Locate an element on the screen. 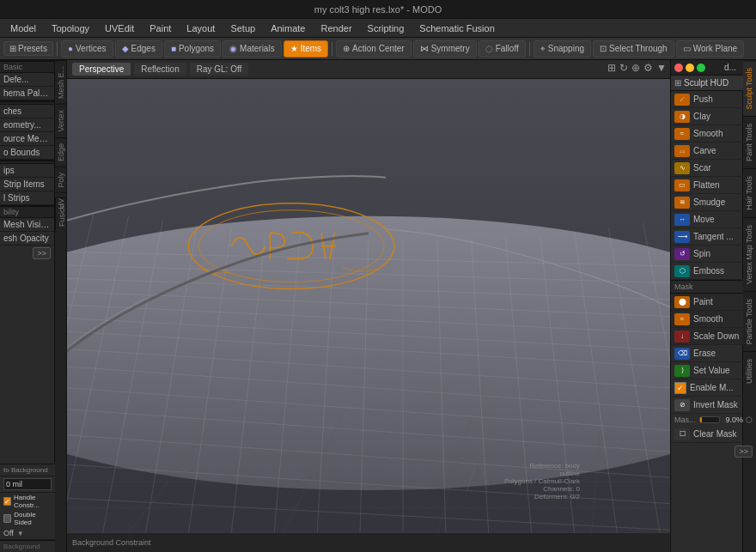 This screenshot has height=552, width=756. mask-slider-track is located at coordinates (710, 420).